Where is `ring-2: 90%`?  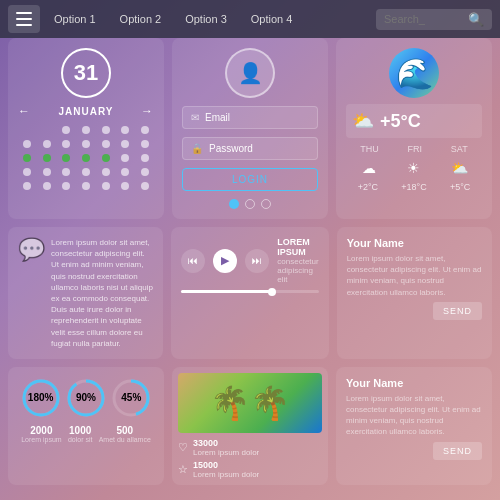 ring-2: 90% is located at coordinates (86, 398).